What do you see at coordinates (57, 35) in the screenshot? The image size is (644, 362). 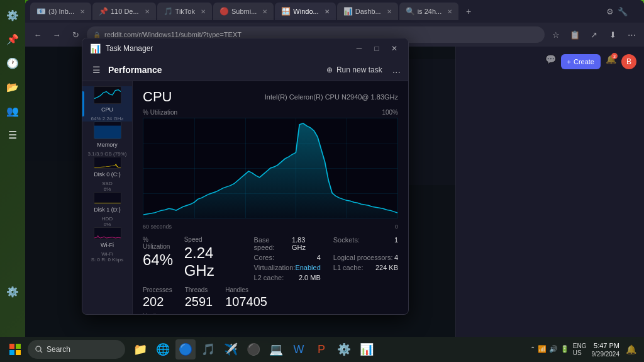 I see `nav-forward-button: →` at bounding box center [57, 35].